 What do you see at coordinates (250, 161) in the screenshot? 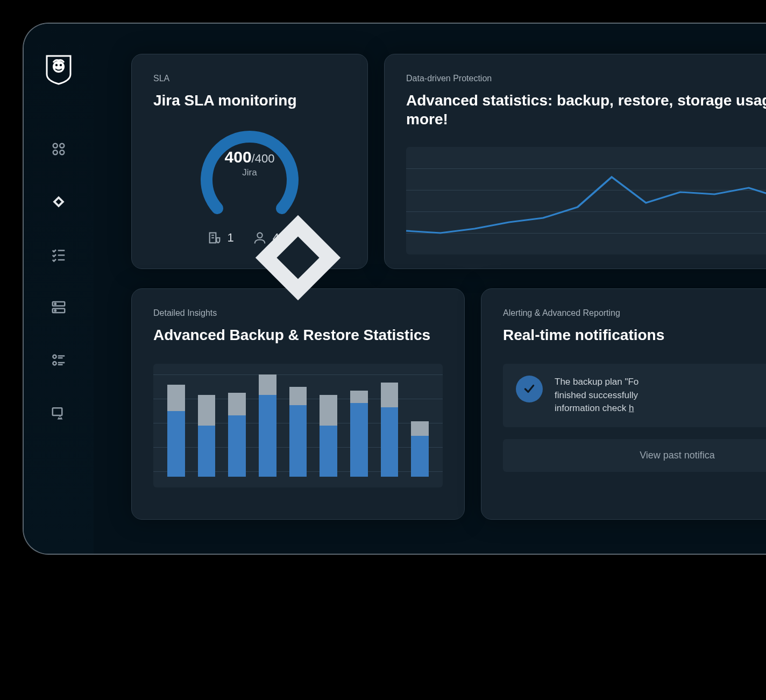
I see `sla-card: SLA Jira SLA monitoring 400/400 Jira` at bounding box center [250, 161].